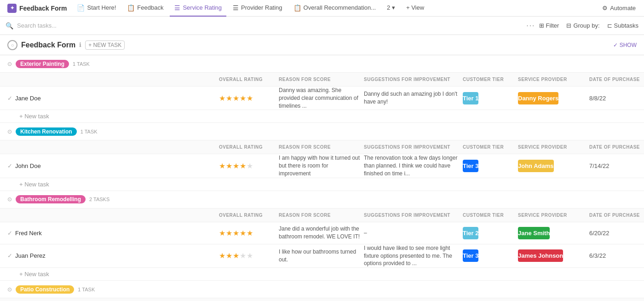 The width and height of the screenshot is (644, 301). Describe the element at coordinates (243, 256) in the screenshot. I see `star-empty: ★` at that location.